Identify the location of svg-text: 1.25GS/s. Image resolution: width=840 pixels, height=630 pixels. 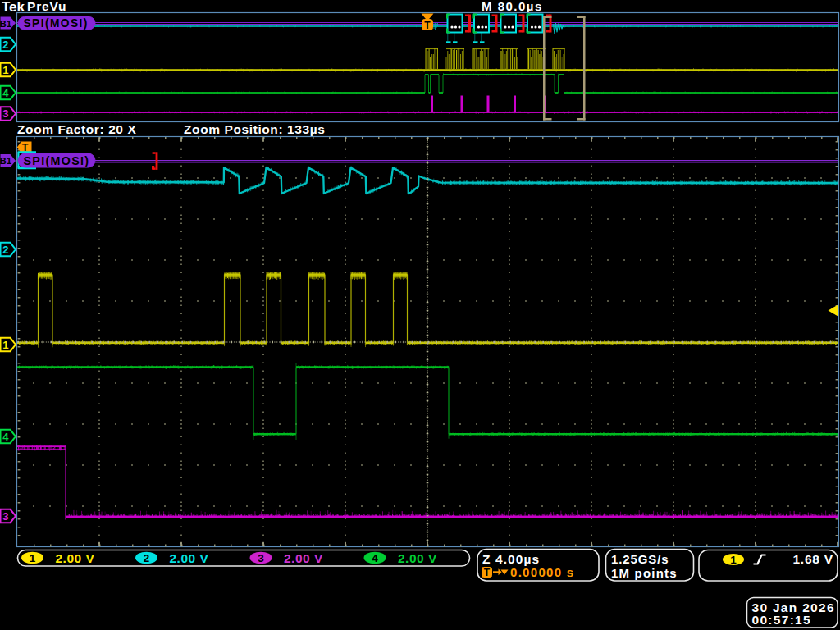
(640, 559).